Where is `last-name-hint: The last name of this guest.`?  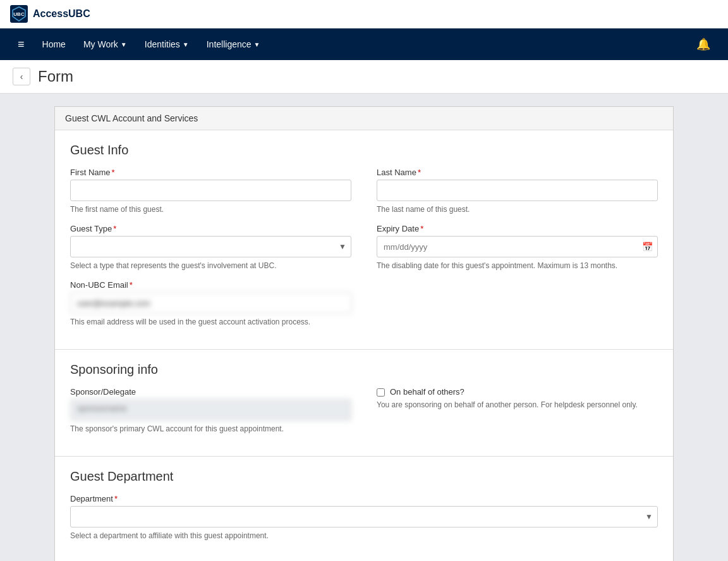
last-name-hint: The last name of this guest. is located at coordinates (517, 209).